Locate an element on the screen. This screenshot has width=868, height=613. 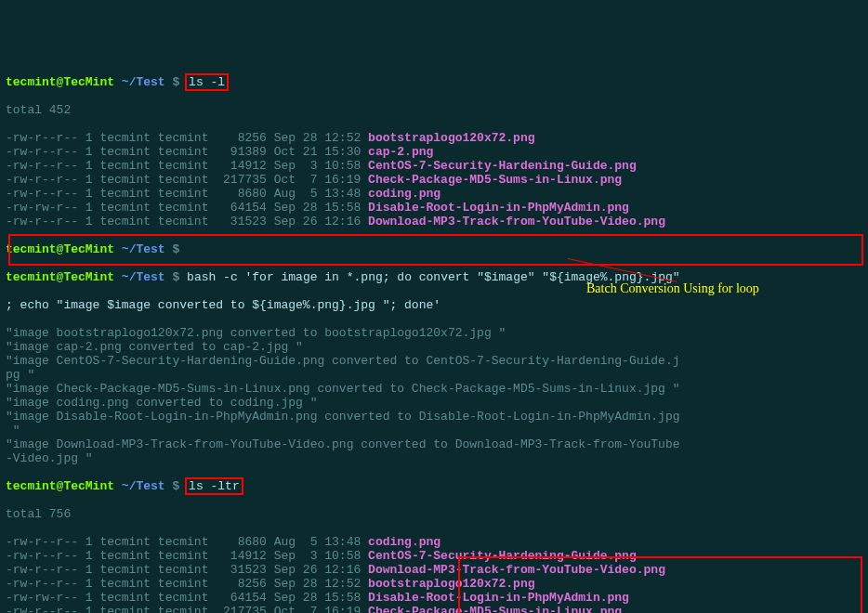
file-listing-2: -rw-r--r-- 1 tecmint tecmint 8680 Aug 5 … is located at coordinates (434, 574).